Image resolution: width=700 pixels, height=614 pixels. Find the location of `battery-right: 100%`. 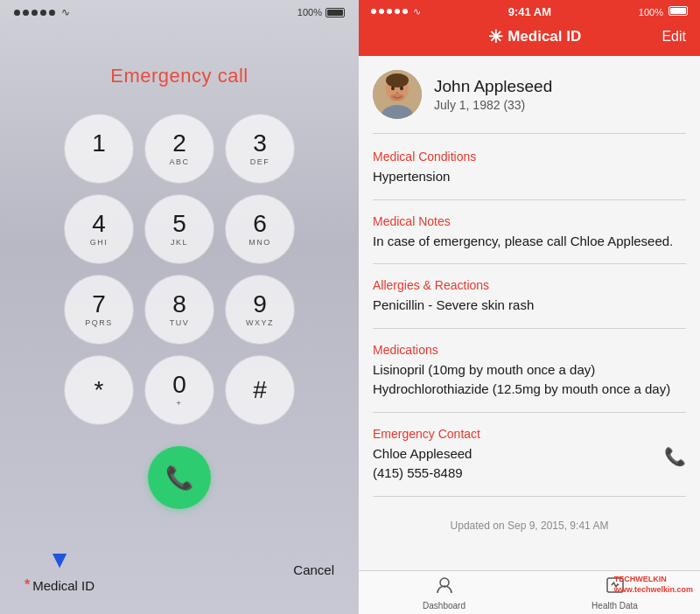

battery-right: 100% is located at coordinates (663, 12).